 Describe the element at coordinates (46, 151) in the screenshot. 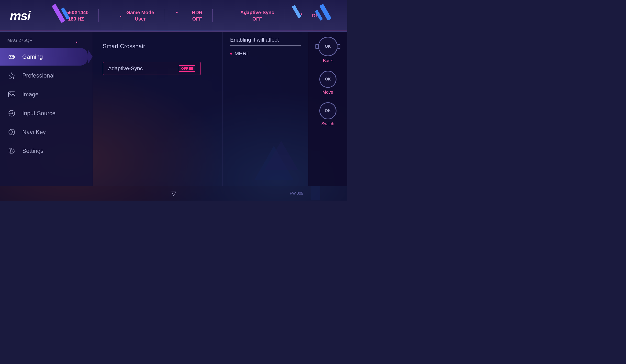

I see `sidebar-item-settings: Settings` at that location.